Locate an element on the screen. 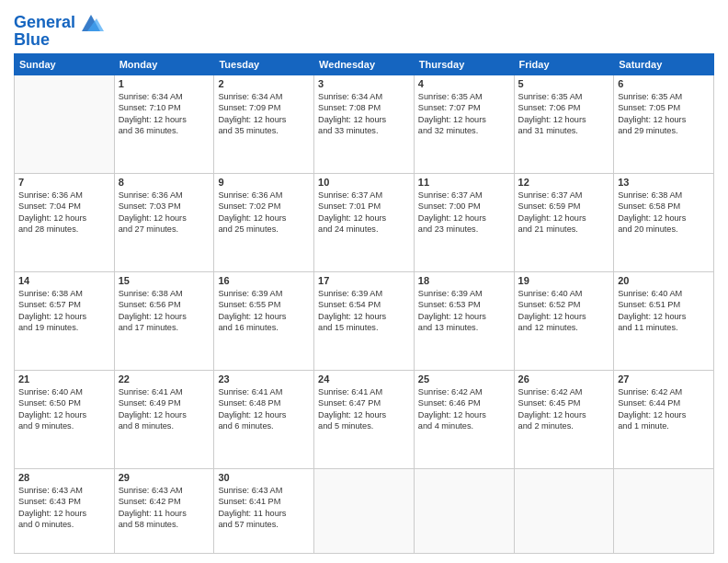  calendar-cell: 11Sunrise: 6:37 AM Sunset: 7:00 PM Dayli… is located at coordinates (463, 223).